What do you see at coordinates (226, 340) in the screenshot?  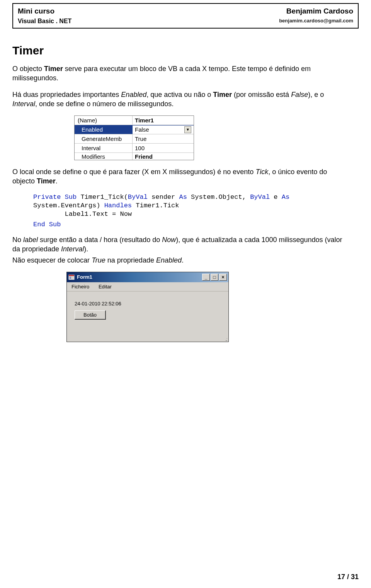 I see `resize-grip-icon: ..:` at bounding box center [226, 340].